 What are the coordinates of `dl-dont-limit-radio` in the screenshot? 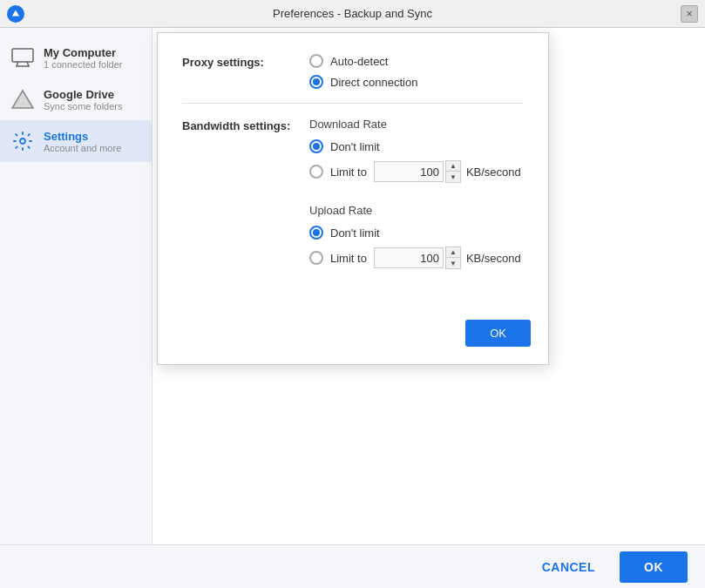 It's located at (316, 146).